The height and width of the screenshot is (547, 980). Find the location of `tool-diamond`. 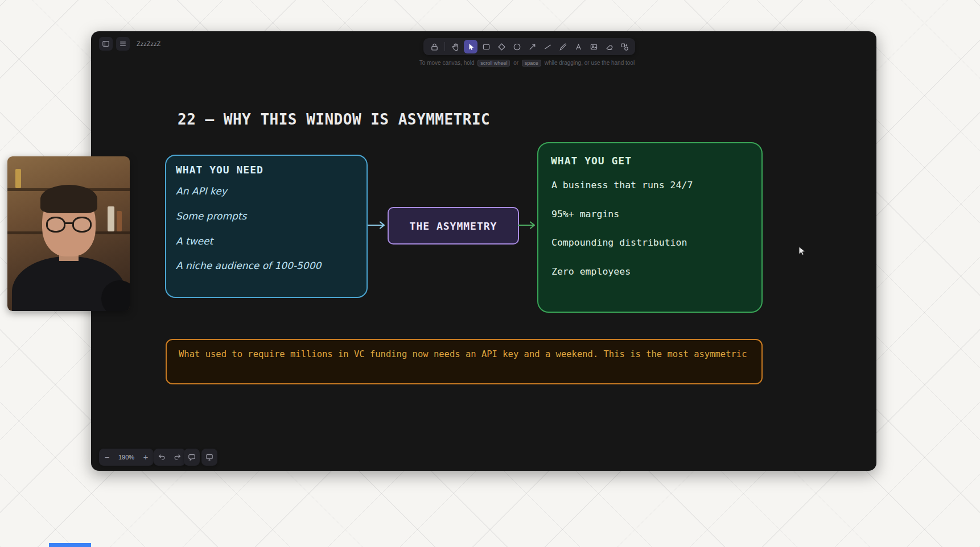

tool-diamond is located at coordinates (501, 47).